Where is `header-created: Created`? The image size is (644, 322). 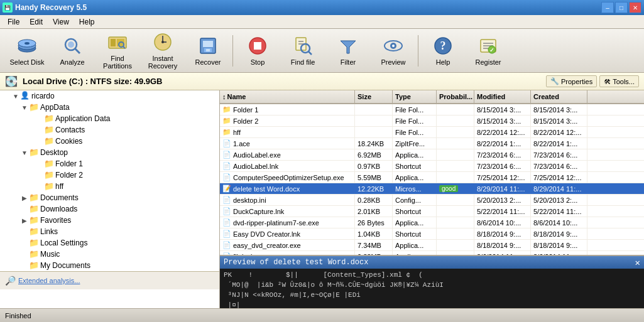 header-created: Created is located at coordinates (559, 97).